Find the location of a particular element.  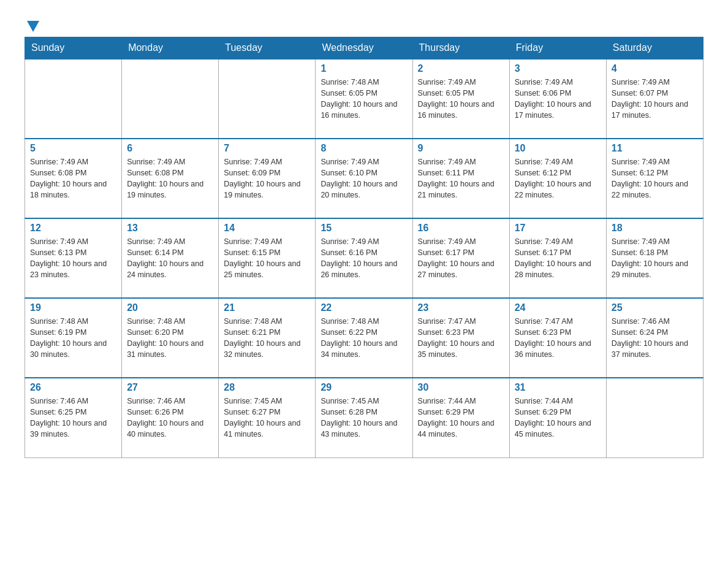

logo-arrow-icon is located at coordinates (33, 26).